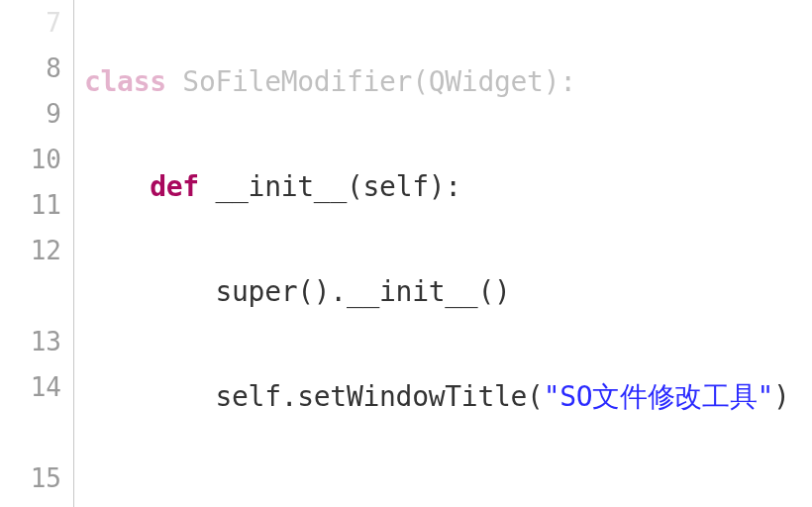 The width and height of the screenshot is (812, 507). Describe the element at coordinates (31, 159) in the screenshot. I see `line-number: 10` at that location.